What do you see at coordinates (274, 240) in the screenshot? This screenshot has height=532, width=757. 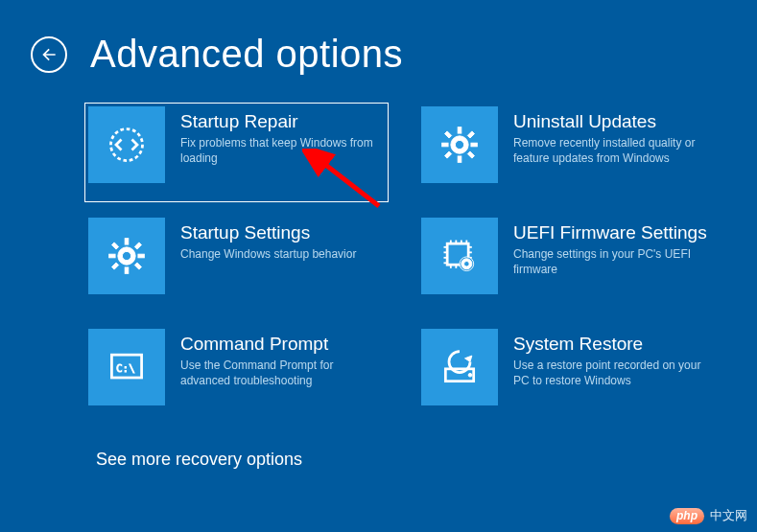 I see `tile-text: Startup Settings Change Windows startup …` at bounding box center [274, 240].